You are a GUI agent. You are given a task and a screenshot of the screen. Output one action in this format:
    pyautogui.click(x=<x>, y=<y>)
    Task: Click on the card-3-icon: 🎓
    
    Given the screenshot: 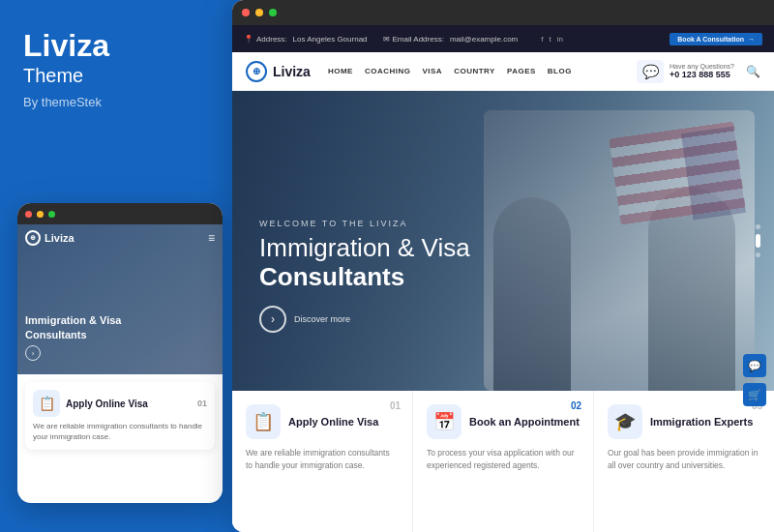 What is the action you would take?
    pyautogui.click(x=625, y=422)
    